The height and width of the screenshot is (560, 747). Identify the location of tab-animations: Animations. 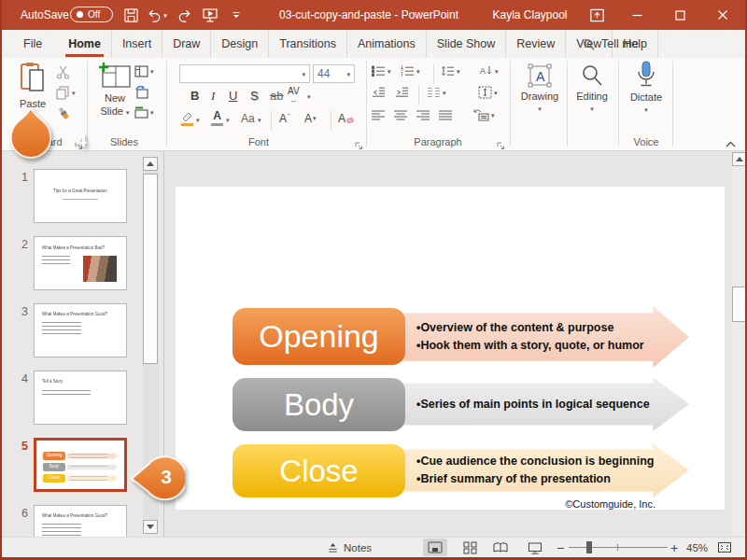
(387, 44).